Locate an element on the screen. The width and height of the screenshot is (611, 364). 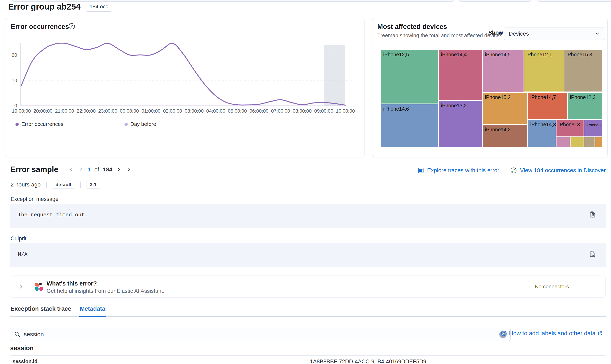
labels-help-label: How to add labels and other data is located at coordinates (552, 334).